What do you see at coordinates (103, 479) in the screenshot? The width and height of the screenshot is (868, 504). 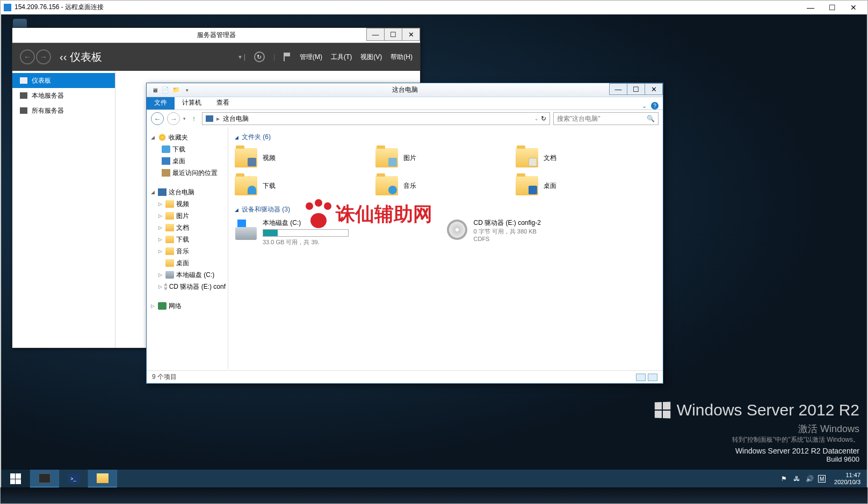 I see `taskbar-explorer` at bounding box center [103, 479].